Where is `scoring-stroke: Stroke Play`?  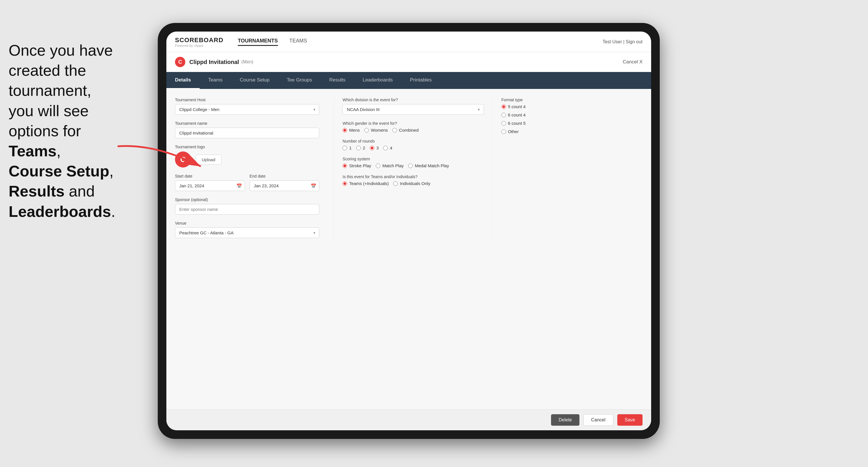 scoring-stroke: Stroke Play is located at coordinates (357, 166).